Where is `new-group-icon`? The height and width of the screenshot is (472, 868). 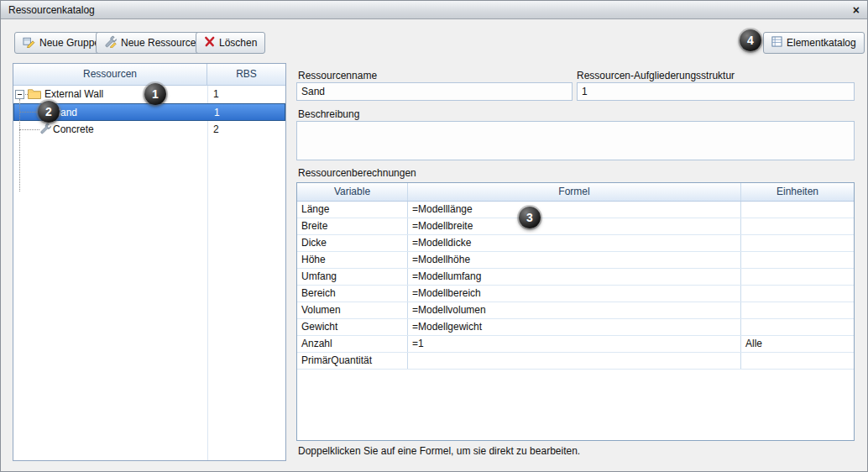 new-group-icon is located at coordinates (29, 43).